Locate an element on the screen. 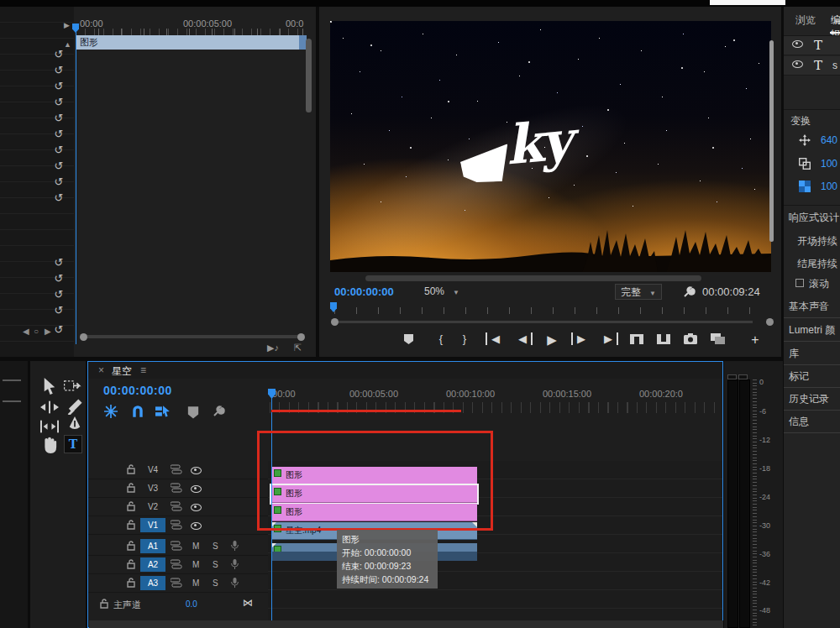  scale-icon is located at coordinates (805, 164).